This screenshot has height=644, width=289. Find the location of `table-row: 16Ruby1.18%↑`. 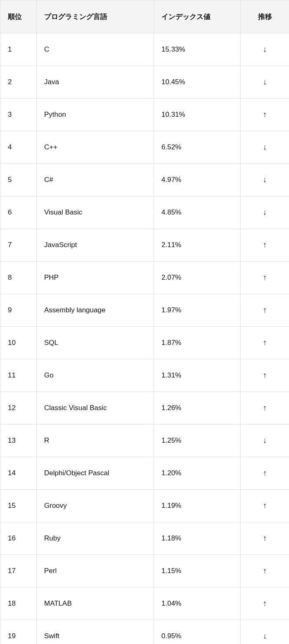

table-row: 16Ruby1.18%↑ is located at coordinates (145, 539).